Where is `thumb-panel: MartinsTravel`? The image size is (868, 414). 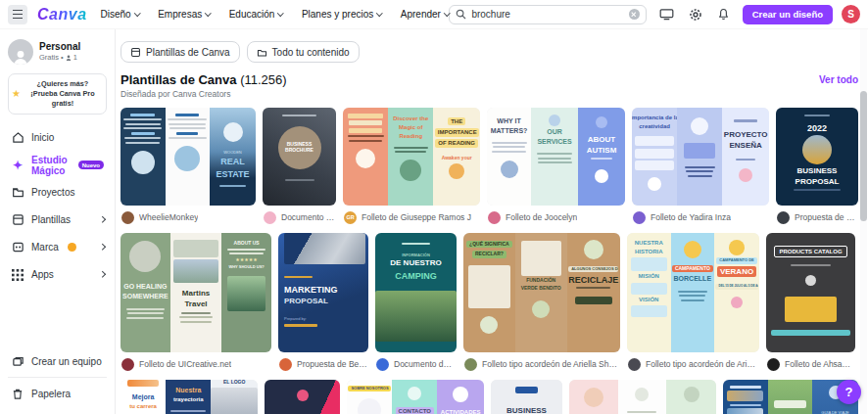 thumb-panel: MartinsTravel is located at coordinates (196, 293).